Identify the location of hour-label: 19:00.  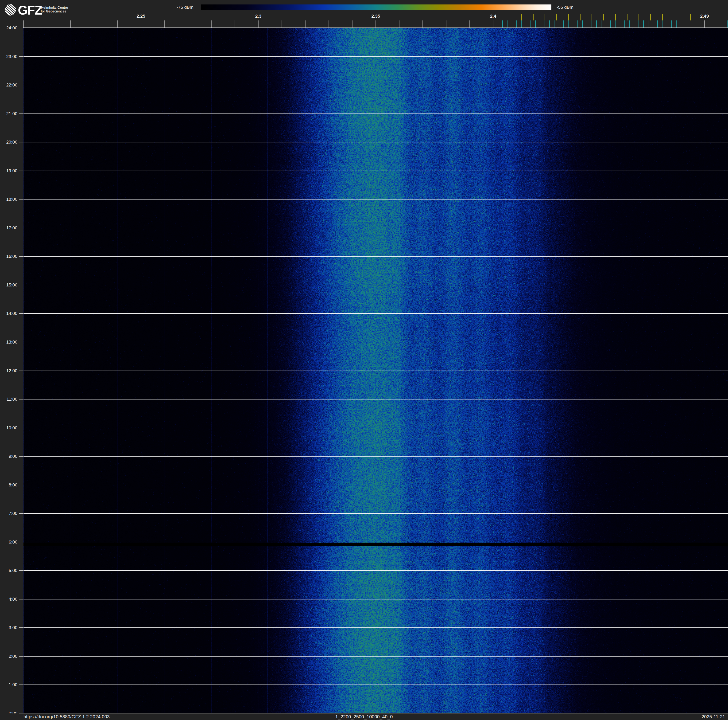
(9, 171).